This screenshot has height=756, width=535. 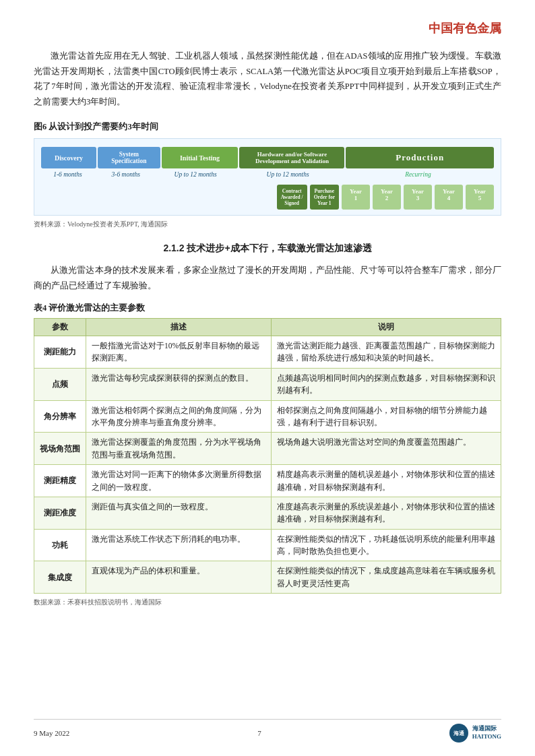 What do you see at coordinates (51, 733) in the screenshot?
I see `footer-date: 9 May 2022` at bounding box center [51, 733].